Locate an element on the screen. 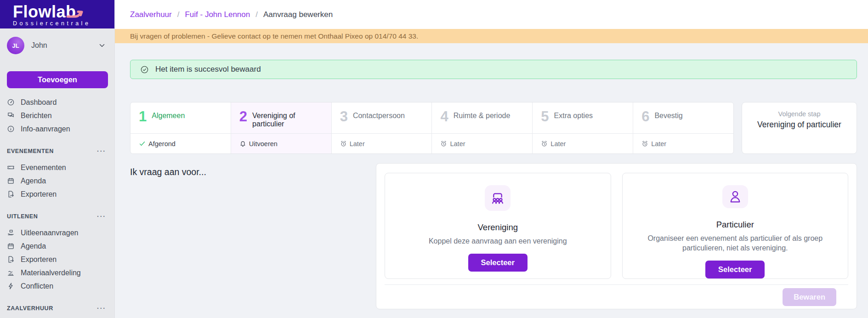 This screenshot has height=318, width=868. section-zaalverhuur: ZAALVERHUUR ··· is located at coordinates (57, 308).